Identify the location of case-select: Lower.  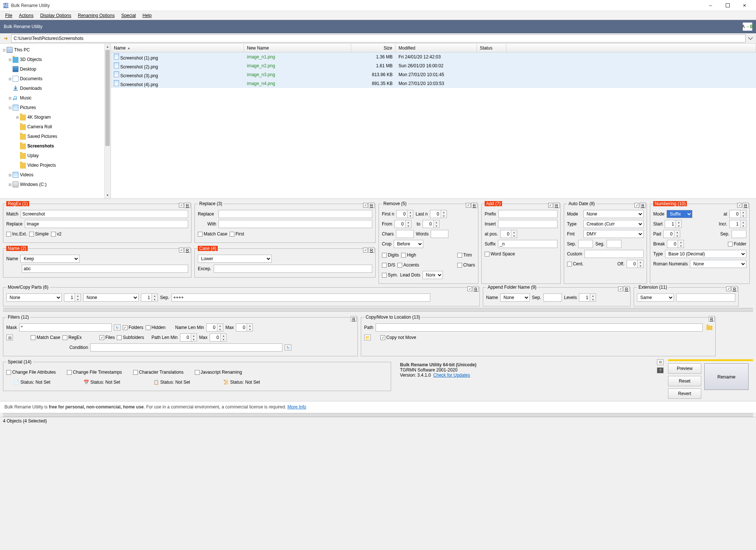
(235, 259).